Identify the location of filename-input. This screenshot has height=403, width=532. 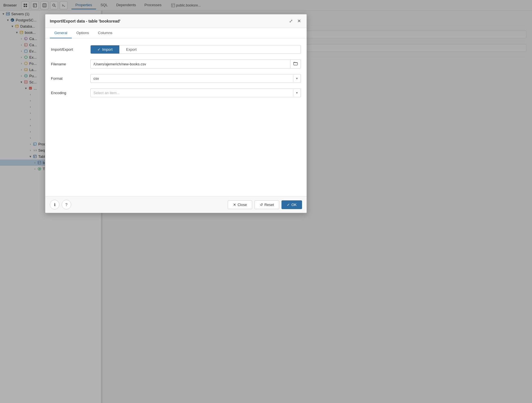
(190, 64).